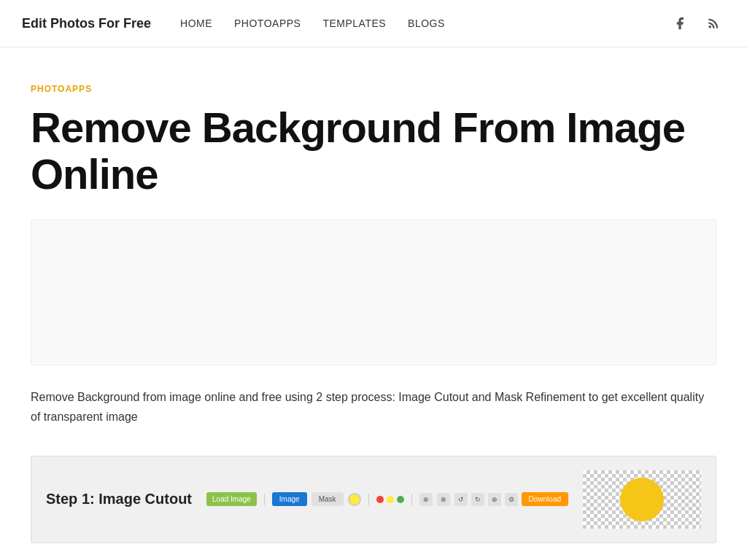  What do you see at coordinates (390, 499) in the screenshot?
I see `minimize-dot` at bounding box center [390, 499].